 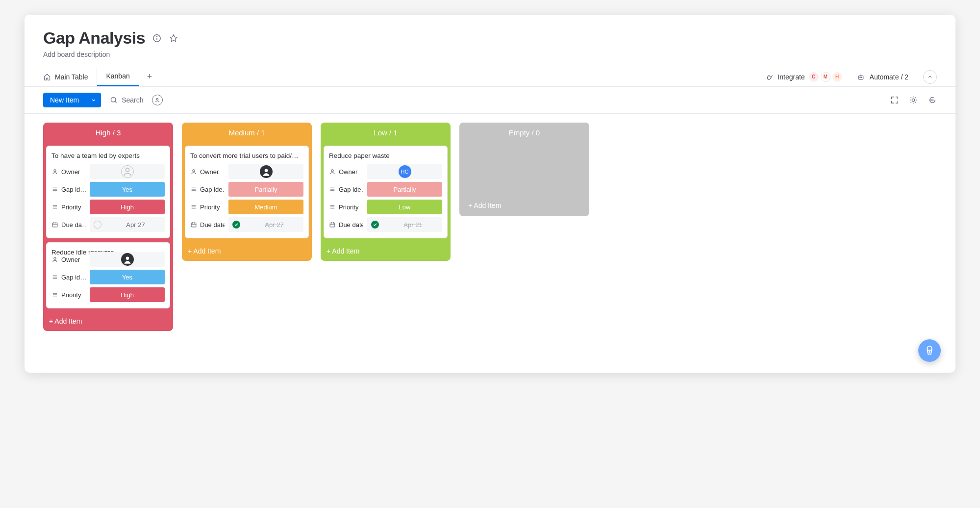 I want to click on add-view-button: +, so click(x=150, y=76).